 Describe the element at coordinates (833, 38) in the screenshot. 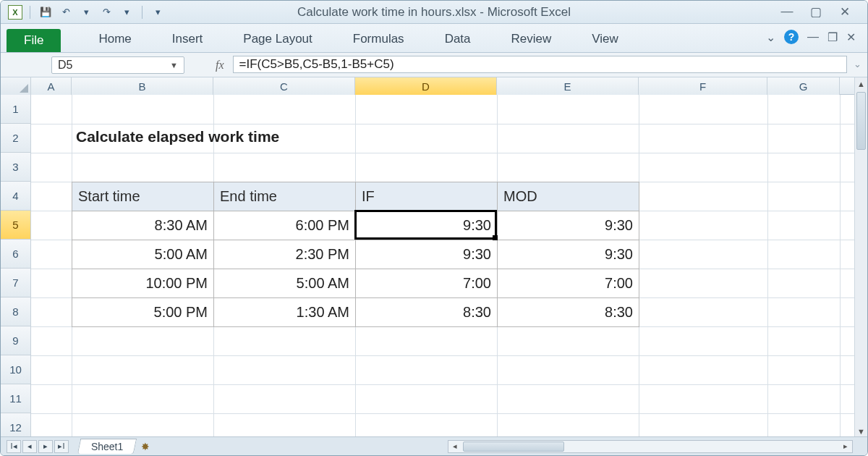

I see `workbook-restore-icon: ❐` at that location.